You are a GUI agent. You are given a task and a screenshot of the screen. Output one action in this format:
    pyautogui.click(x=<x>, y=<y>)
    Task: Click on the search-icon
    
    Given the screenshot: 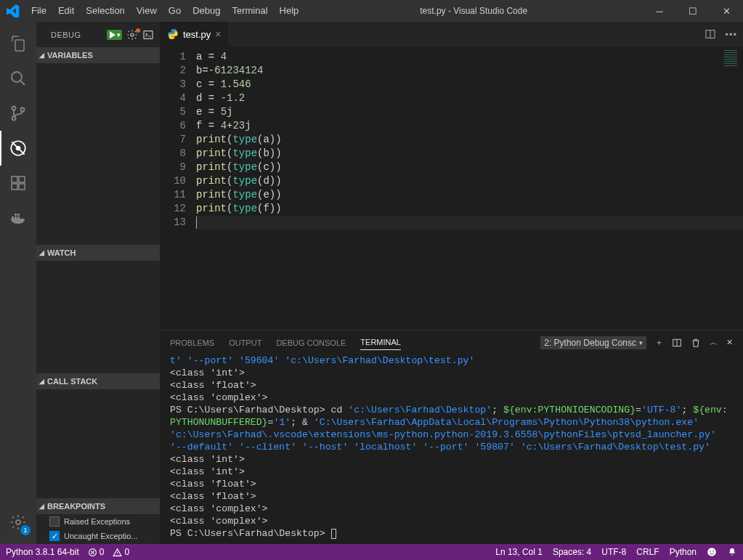 What is the action you would take?
    pyautogui.click(x=18, y=78)
    